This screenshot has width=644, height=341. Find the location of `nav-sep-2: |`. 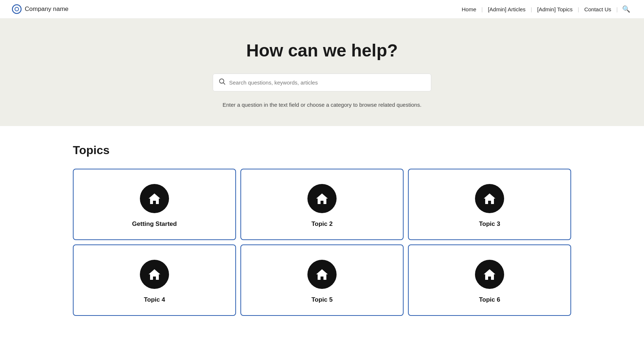

nav-sep-2: | is located at coordinates (531, 9).